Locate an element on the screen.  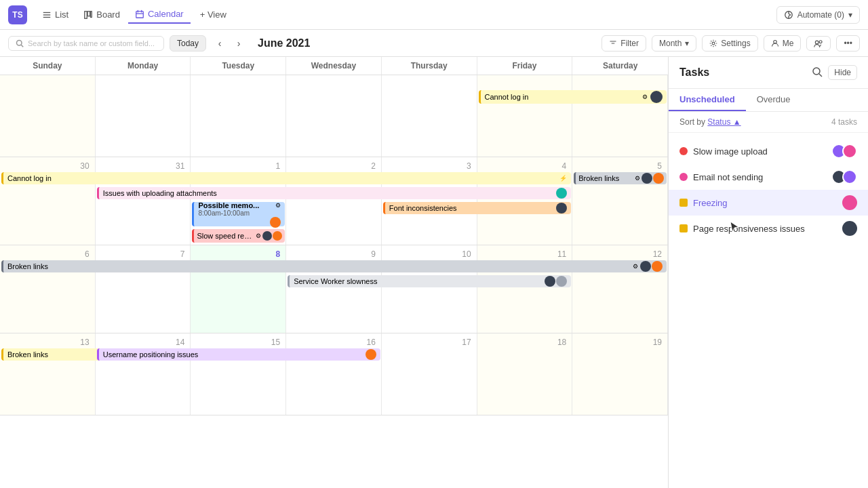
cal-cell: 30 is located at coordinates (47, 201).